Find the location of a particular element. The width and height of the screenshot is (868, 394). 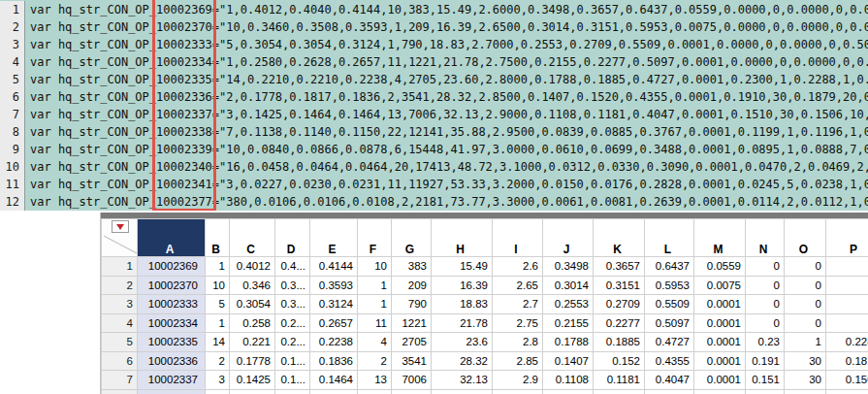

cell-E6: 0.1836 is located at coordinates (334, 361).